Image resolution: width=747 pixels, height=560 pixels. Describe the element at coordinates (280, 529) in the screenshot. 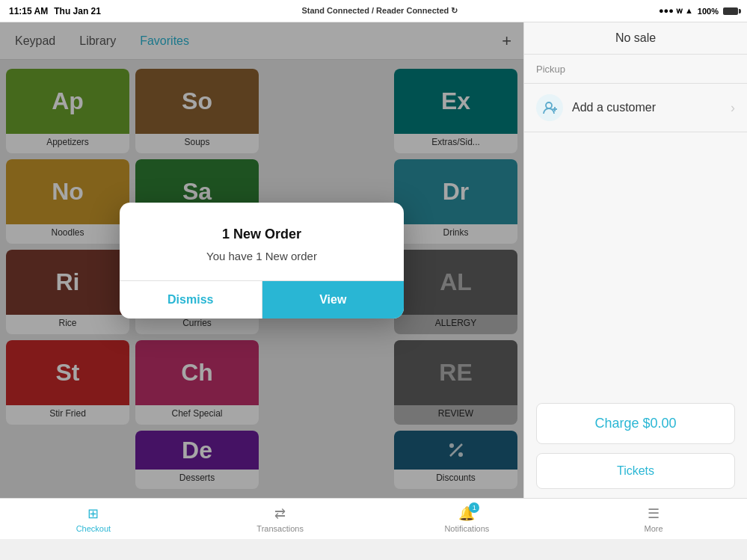

I see `transactions-label: Transactions` at that location.